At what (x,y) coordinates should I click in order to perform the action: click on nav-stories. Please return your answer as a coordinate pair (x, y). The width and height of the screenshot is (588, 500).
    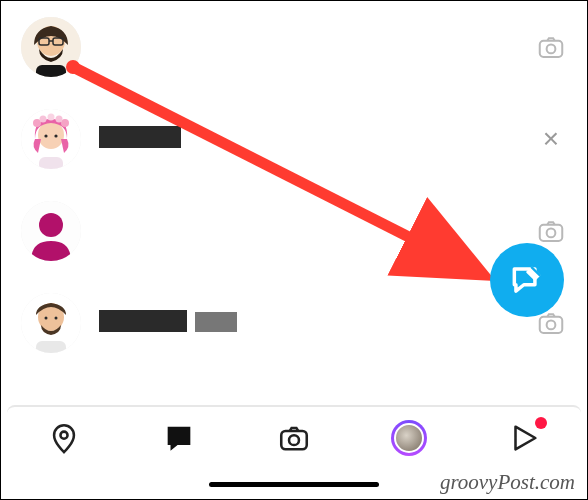
    Looking at the image, I should click on (409, 438).